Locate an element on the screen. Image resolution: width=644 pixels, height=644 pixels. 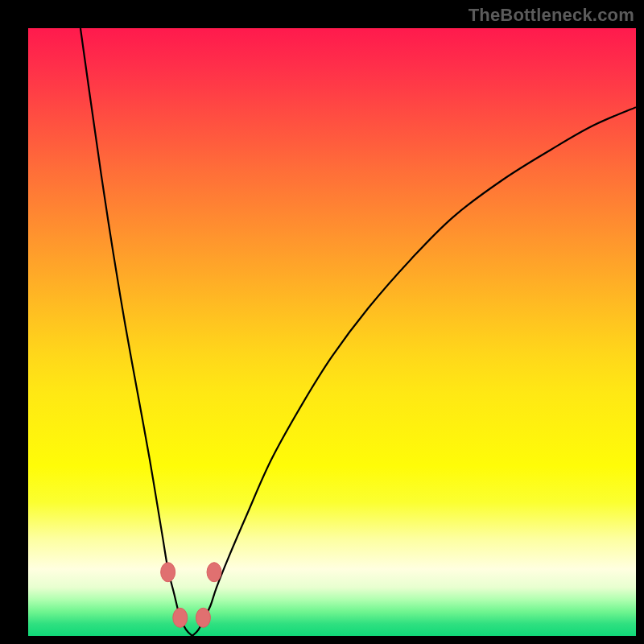
watermark-text: TheBottleneck.com is located at coordinates (551, 15).